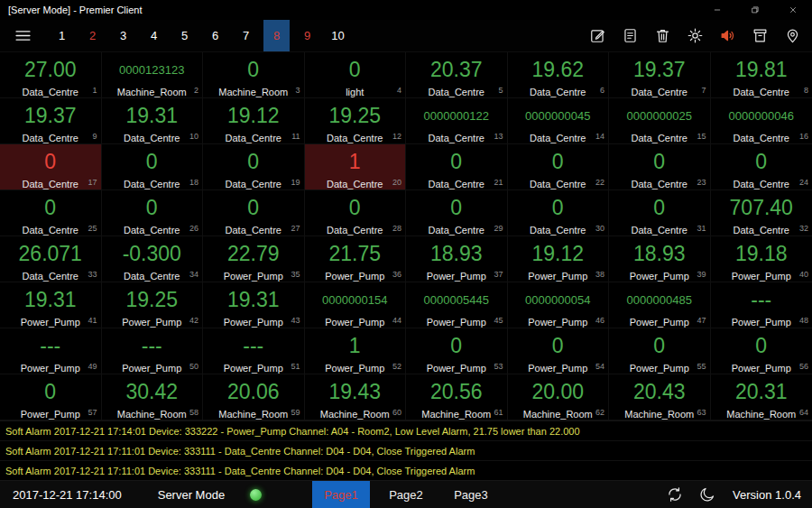 This screenshot has height=508, width=812. What do you see at coordinates (761, 305) in the screenshot?
I see `channel-tile-48: ---Power_Pump48` at bounding box center [761, 305].